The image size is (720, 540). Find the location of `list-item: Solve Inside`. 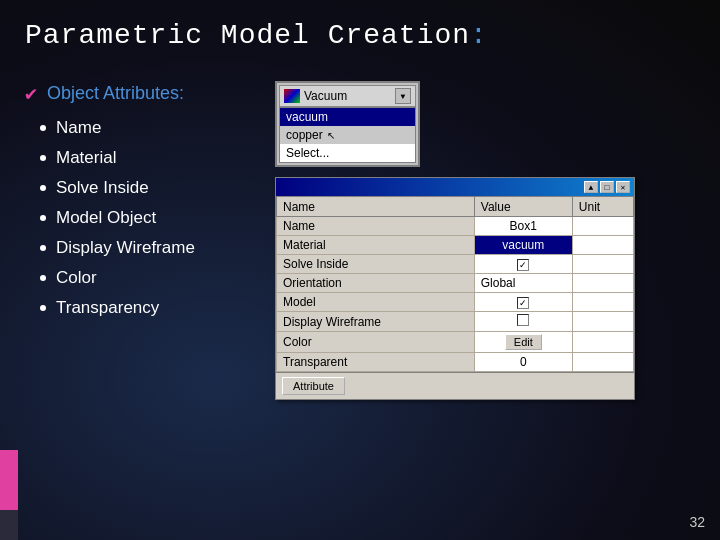

list-item: Solve Inside is located at coordinates (142, 188).